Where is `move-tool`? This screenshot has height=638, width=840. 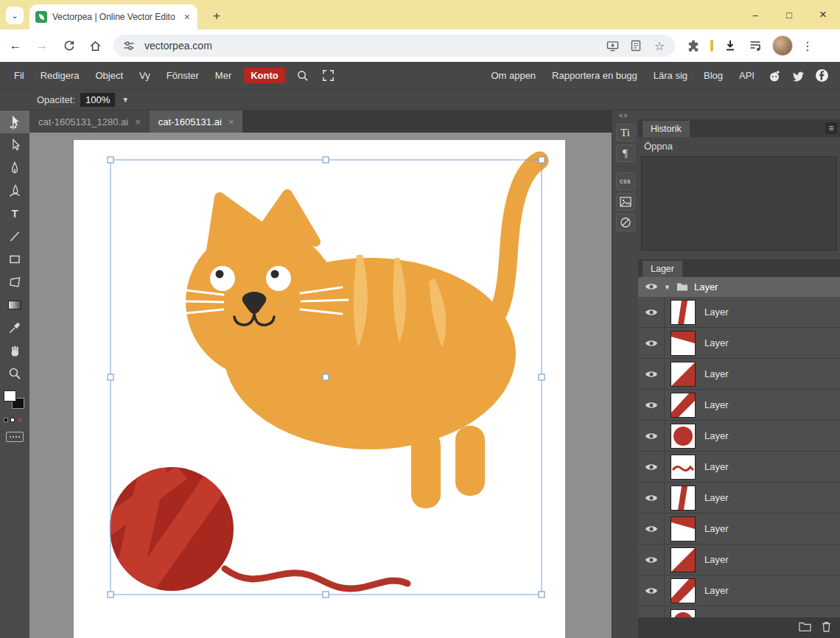 move-tool is located at coordinates (15, 122).